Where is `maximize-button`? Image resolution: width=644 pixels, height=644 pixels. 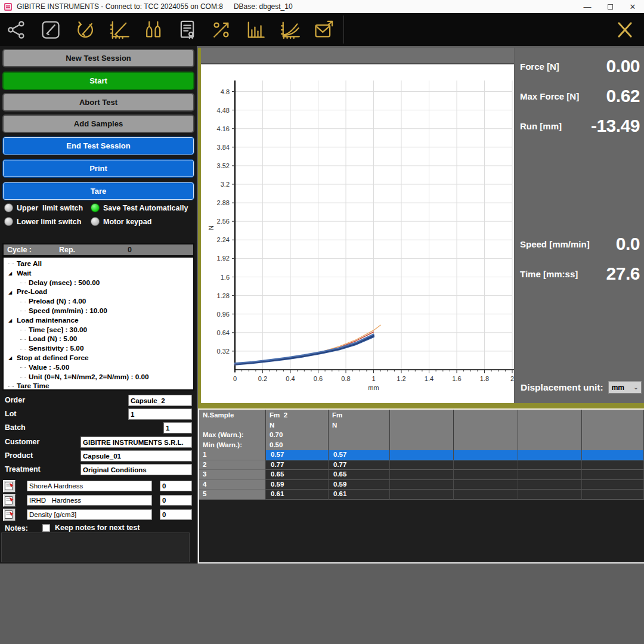 maximize-button is located at coordinates (610, 7).